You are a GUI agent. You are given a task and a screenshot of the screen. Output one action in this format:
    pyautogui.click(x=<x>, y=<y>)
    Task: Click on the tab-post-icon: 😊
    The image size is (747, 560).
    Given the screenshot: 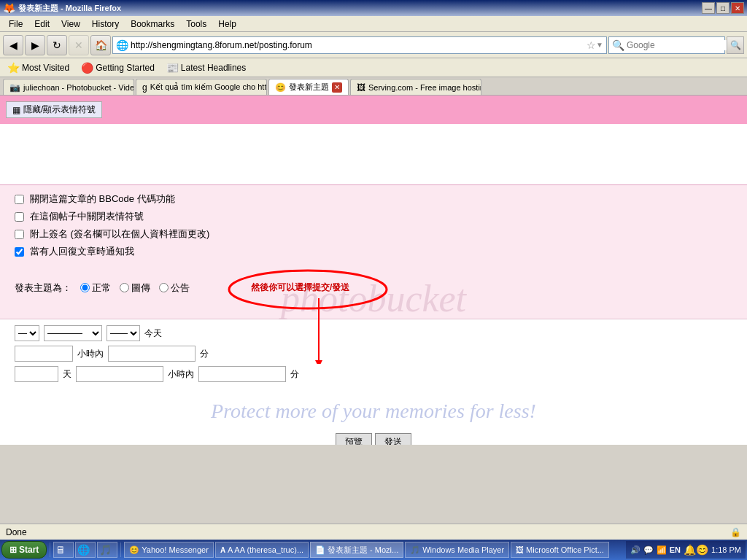 What is the action you would take?
    pyautogui.click(x=280, y=88)
    